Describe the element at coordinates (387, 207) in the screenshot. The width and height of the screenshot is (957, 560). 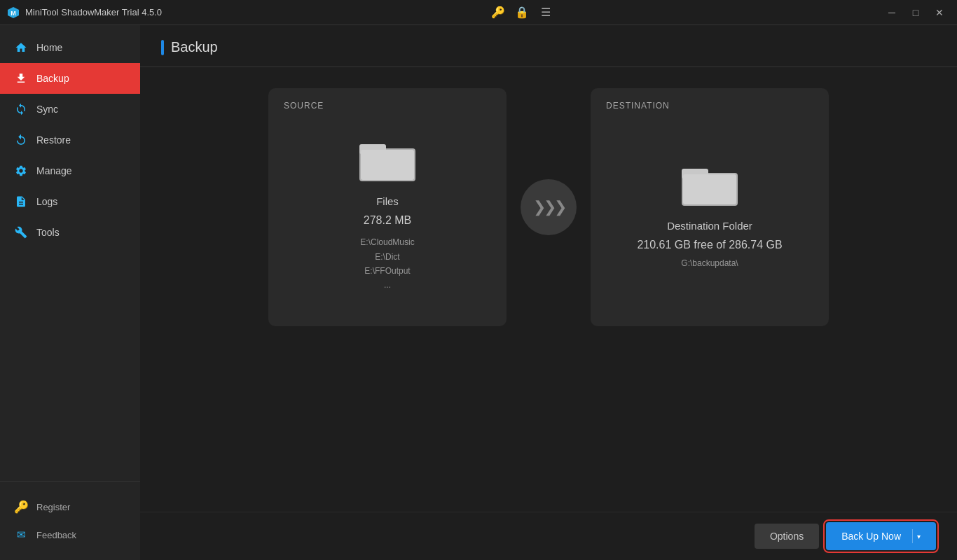
I see `source-card: SOURCE Files 278.2 MB E:\CloudMusic E:\D…` at that location.